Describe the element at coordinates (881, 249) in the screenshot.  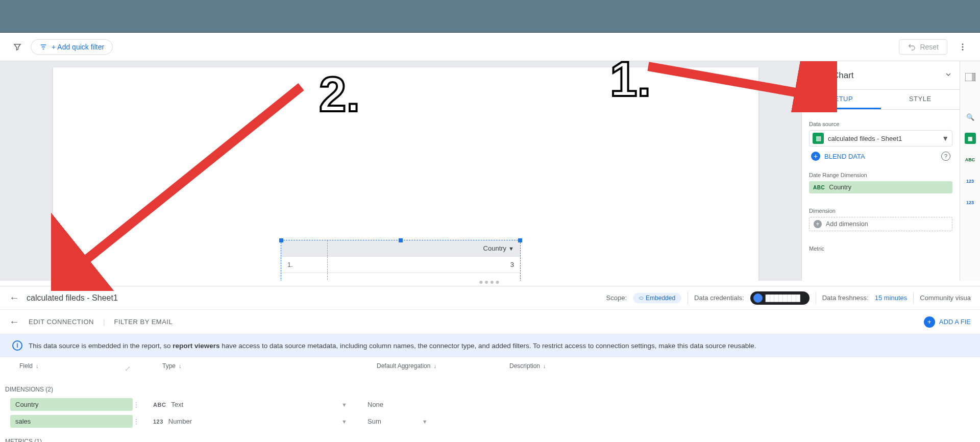
I see `metric-section-label: Metric` at that location.